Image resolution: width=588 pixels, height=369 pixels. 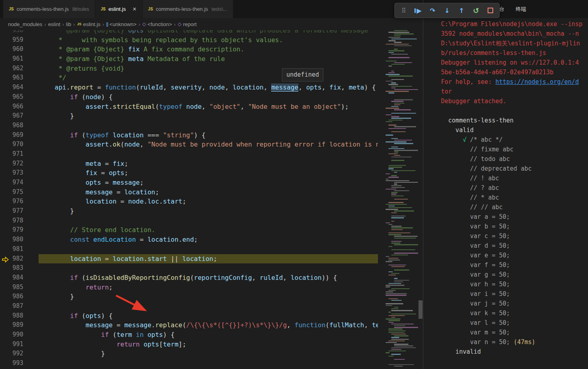 I want to click on line-number: 967, so click(x=12, y=116).